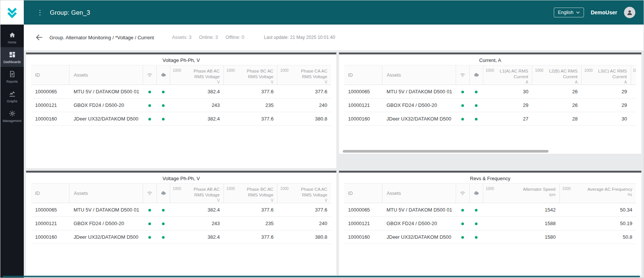  I want to click on column-header-connectivity, so click(149, 193).